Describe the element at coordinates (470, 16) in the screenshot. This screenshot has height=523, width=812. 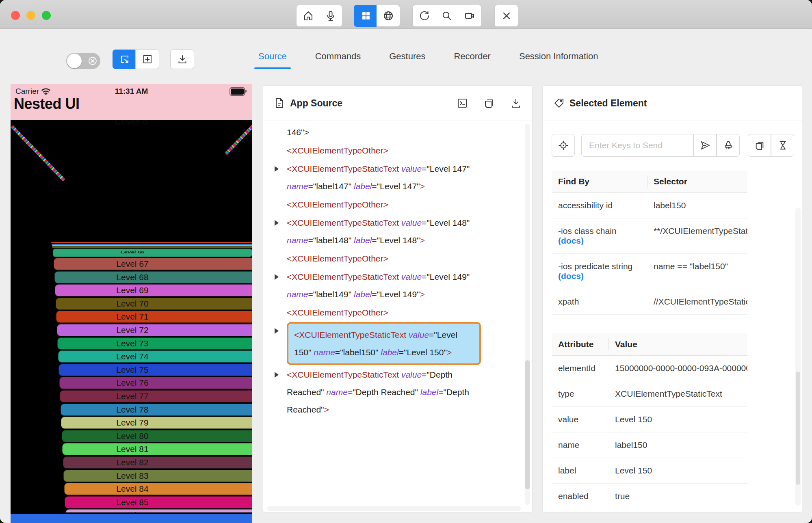
I see `record-video-button` at that location.